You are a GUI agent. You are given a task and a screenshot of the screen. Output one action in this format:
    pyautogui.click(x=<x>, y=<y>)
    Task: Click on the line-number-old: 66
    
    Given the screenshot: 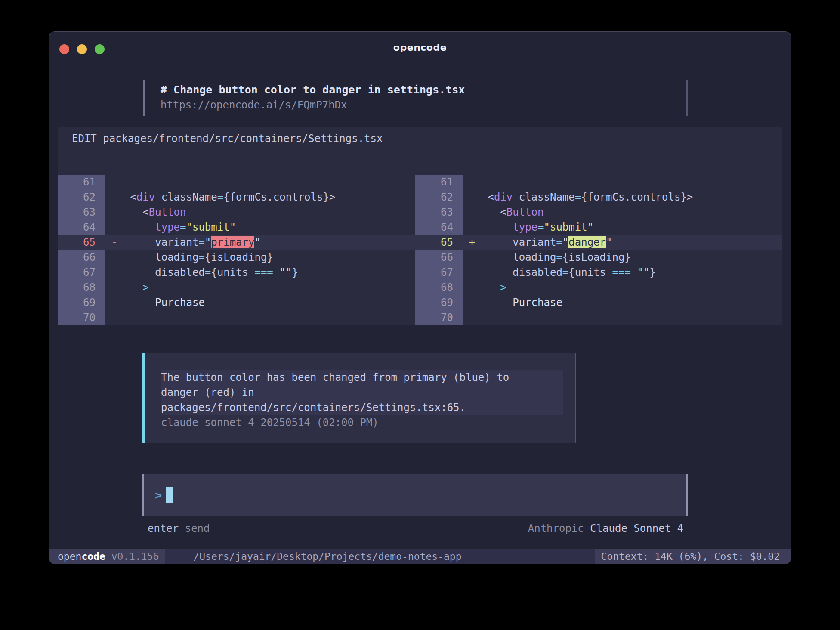 What is the action you would take?
    pyautogui.click(x=81, y=257)
    